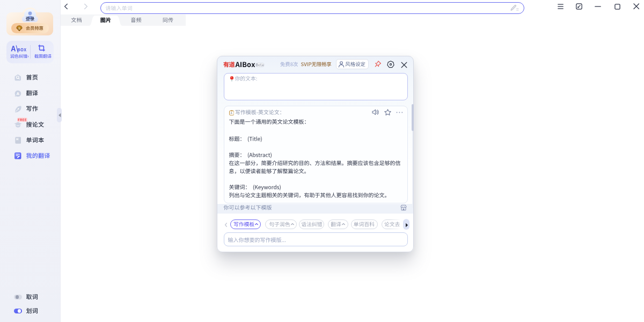 This screenshot has height=322, width=644. What do you see at coordinates (18, 93) in the screenshot?
I see `svg-text: A` at bounding box center [18, 93].